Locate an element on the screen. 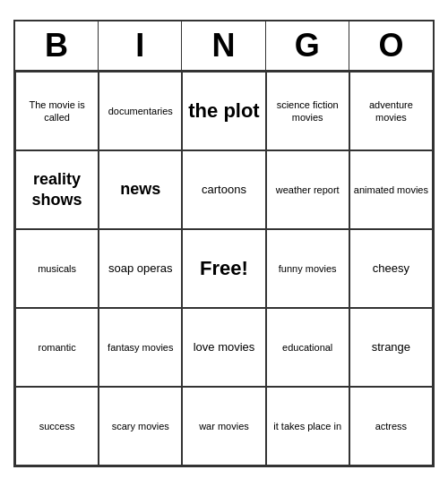  bingo-cell: educational is located at coordinates (308, 347).